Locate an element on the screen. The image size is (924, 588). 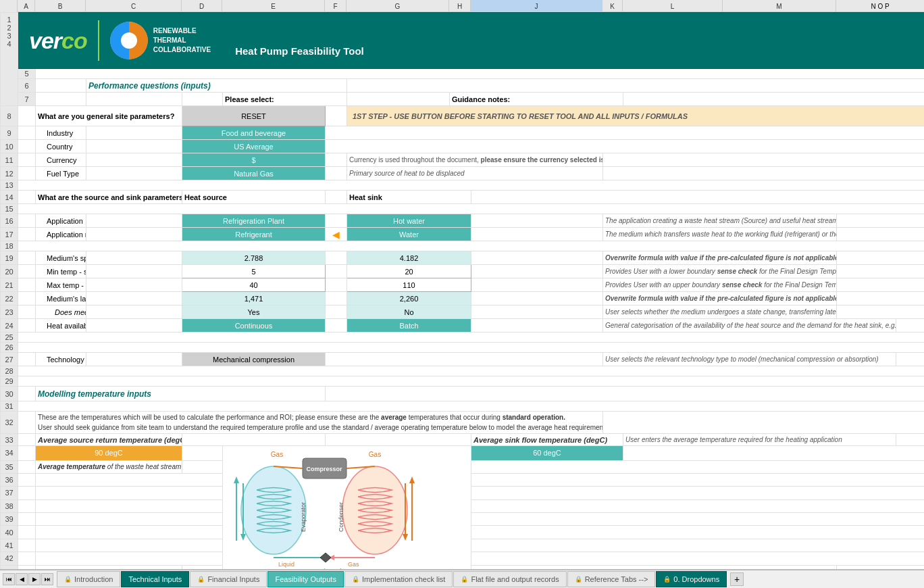
svg-text: Liquid is located at coordinates (286, 564).